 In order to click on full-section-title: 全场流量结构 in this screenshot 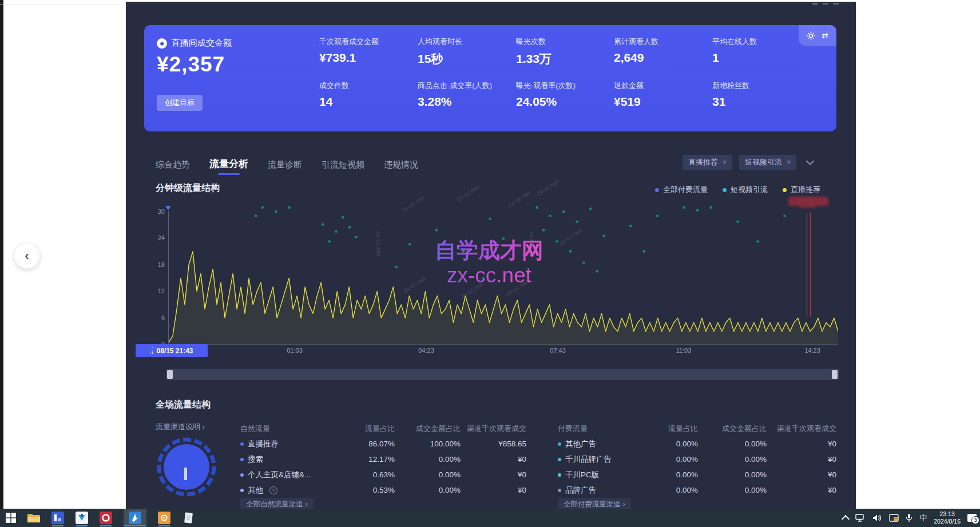, I will do `click(183, 405)`.